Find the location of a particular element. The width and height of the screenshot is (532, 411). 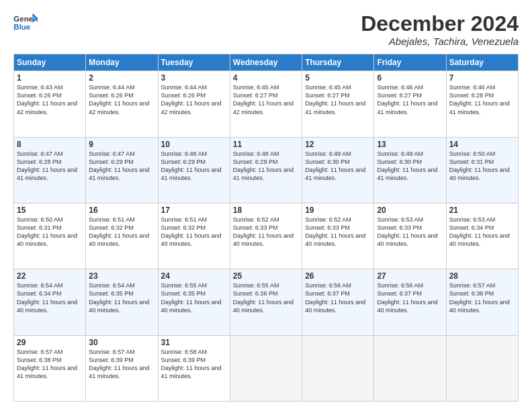

day-info: Sunrise: 6:53 AMSunset: 6:33 PMDaylight:… is located at coordinates (410, 232).